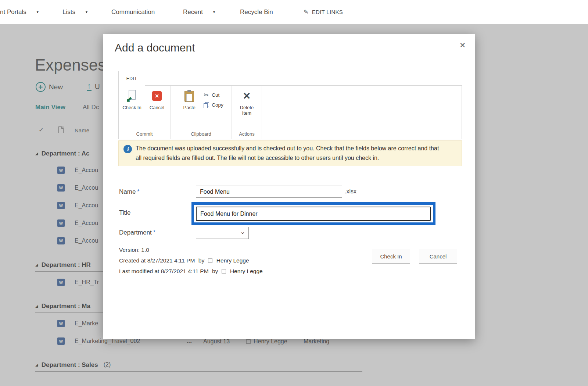  What do you see at coordinates (290, 112) in the screenshot?
I see `ribbon: ⬋ Check In ✕ Cancel Commit` at bounding box center [290, 112].